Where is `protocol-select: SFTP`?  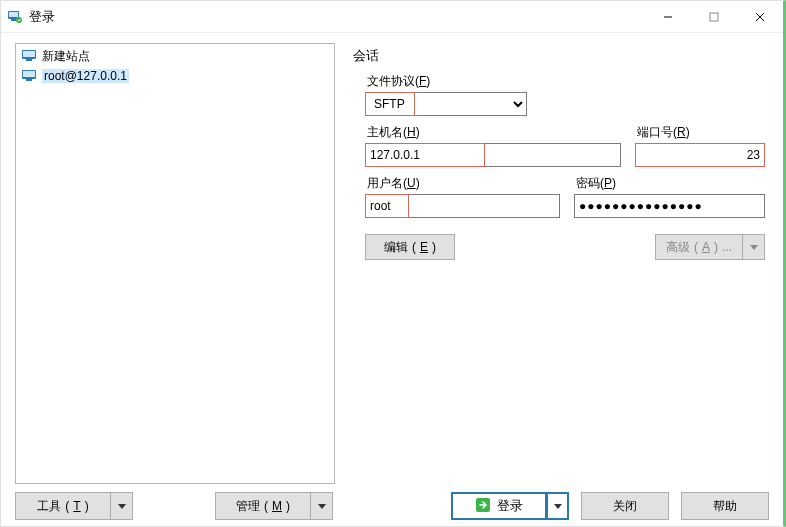
protocol-select: SFTP is located at coordinates (446, 104).